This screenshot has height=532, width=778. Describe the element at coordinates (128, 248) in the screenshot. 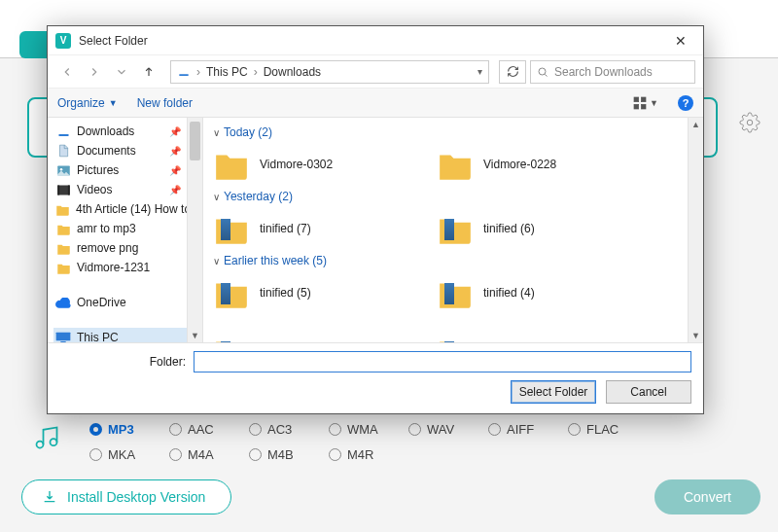

I see `tree-item: remove png` at that location.